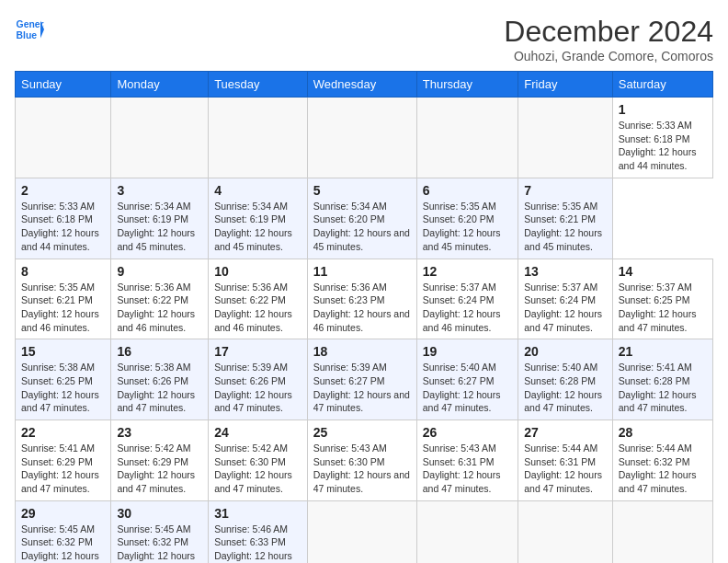 The width and height of the screenshot is (728, 563). What do you see at coordinates (662, 461) in the screenshot?
I see `calendar-cell: 28Sunrise: 5:44 AMSunset: 6:32 PMDayligh…` at bounding box center [662, 461].